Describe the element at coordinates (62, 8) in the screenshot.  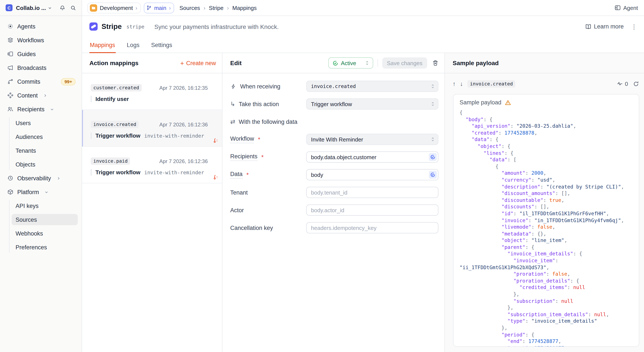
I see `bell-icon` at that location.